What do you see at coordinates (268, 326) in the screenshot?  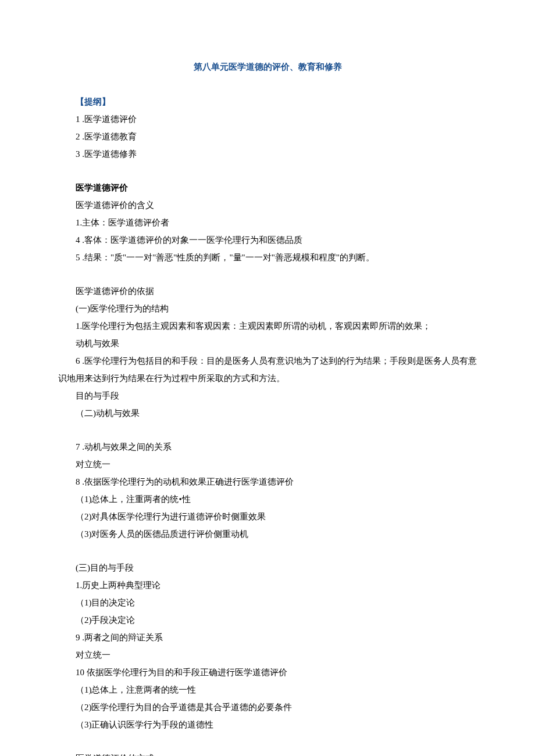 I see `sub2-p2: 1.医学伦理行为包括主观因素和客观因素：主观因素即所谓的动机，客观因素即所谓的效…` at bounding box center [268, 326].